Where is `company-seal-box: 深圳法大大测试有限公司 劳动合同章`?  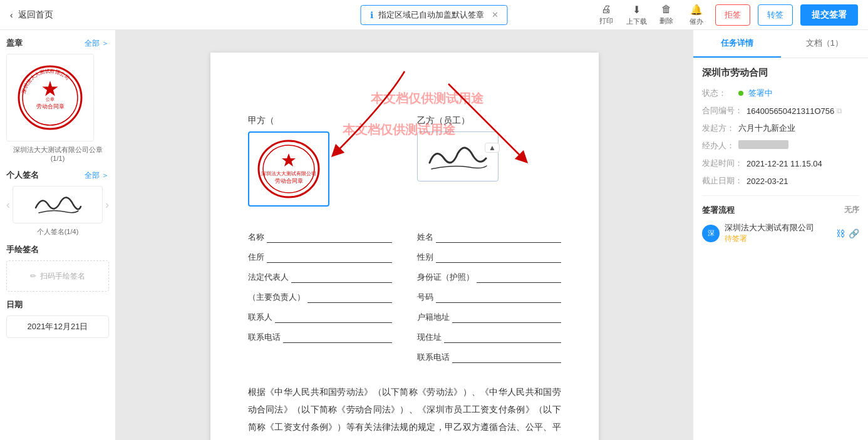 company-seal-box: 深圳法大大测试有限公司 劳动合同章 is located at coordinates (289, 169).